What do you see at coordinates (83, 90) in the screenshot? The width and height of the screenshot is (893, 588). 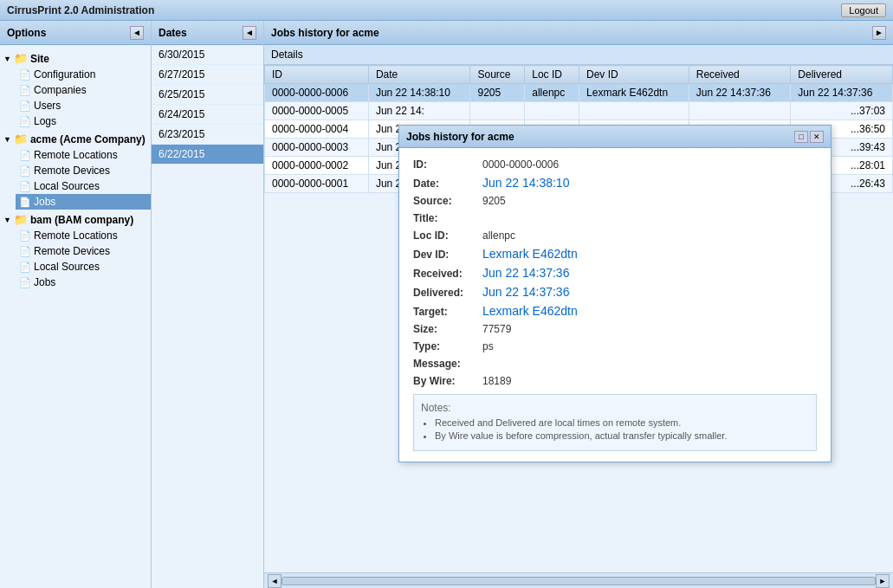 I see `sidebar-item-companies: 📄 Companies` at bounding box center [83, 90].